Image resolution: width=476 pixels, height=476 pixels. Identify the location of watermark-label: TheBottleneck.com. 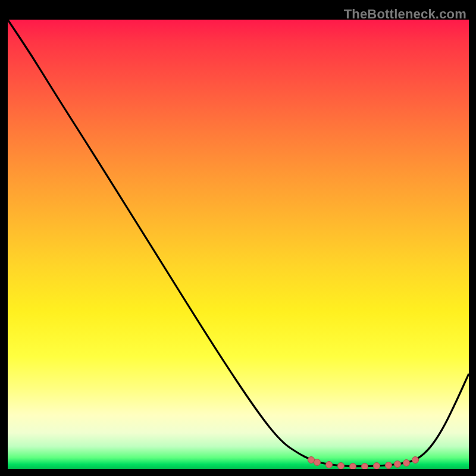
(405, 14).